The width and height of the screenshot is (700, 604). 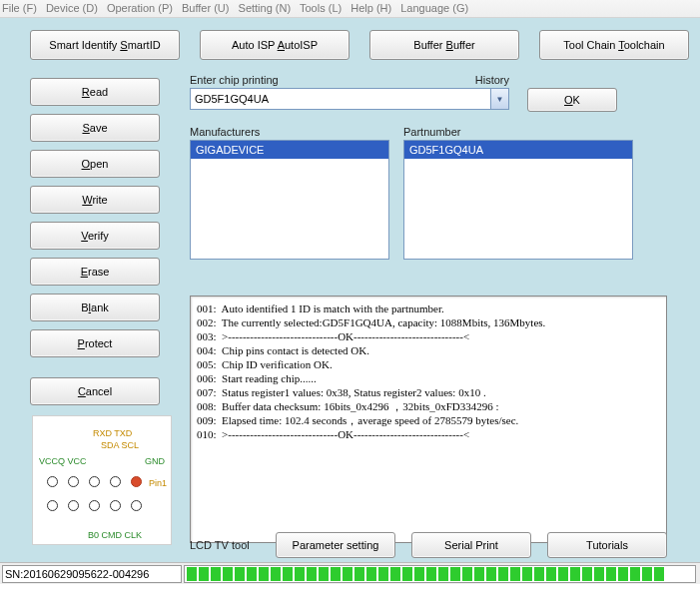 What do you see at coordinates (20, 8) in the screenshot?
I see `menu-file: File (F)` at bounding box center [20, 8].